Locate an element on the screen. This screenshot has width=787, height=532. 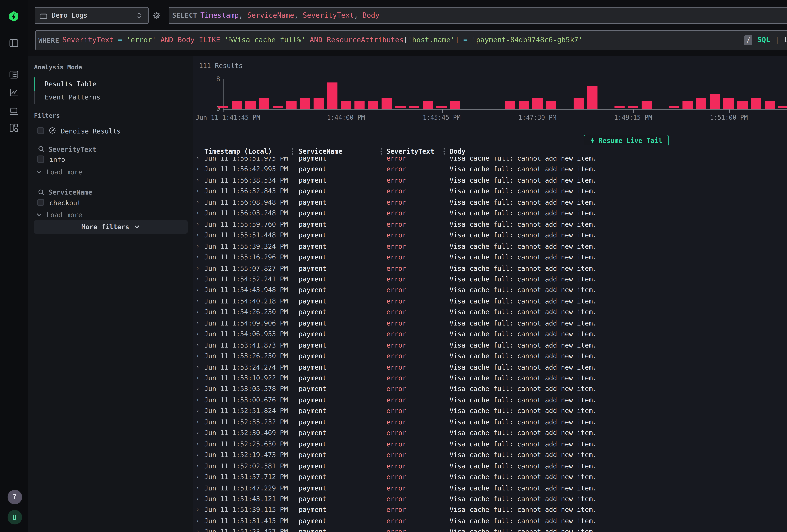
log-row: ›Jun 11 1:53:26.250 PMpaymenterrorVisa c… is located at coordinates (490, 356).